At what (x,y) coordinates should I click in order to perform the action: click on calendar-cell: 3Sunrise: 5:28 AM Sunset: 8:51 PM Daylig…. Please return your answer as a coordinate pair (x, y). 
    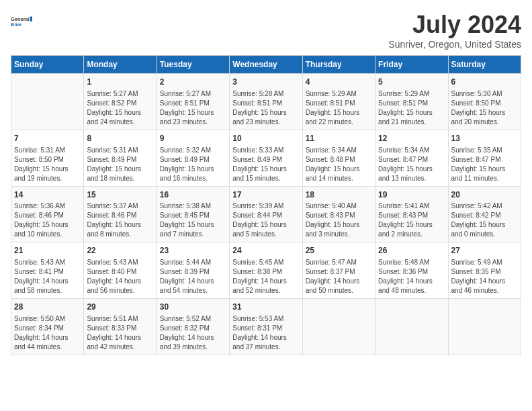
    Looking at the image, I should click on (266, 102).